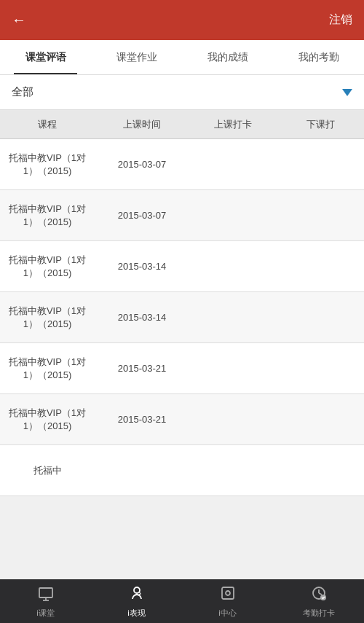 The image size is (364, 623). What do you see at coordinates (46, 595) in the screenshot?
I see `classroom-icon` at bounding box center [46, 595].